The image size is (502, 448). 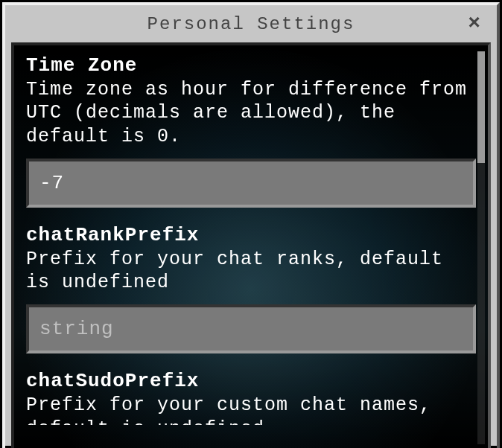 I want to click on setting-description: Time zone as hour for difference from UT…, so click(x=251, y=113).